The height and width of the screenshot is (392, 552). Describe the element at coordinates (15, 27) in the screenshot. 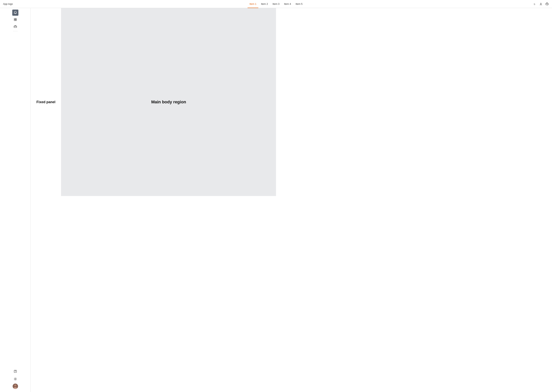

I see `sidebar-item-briefcase` at that location.